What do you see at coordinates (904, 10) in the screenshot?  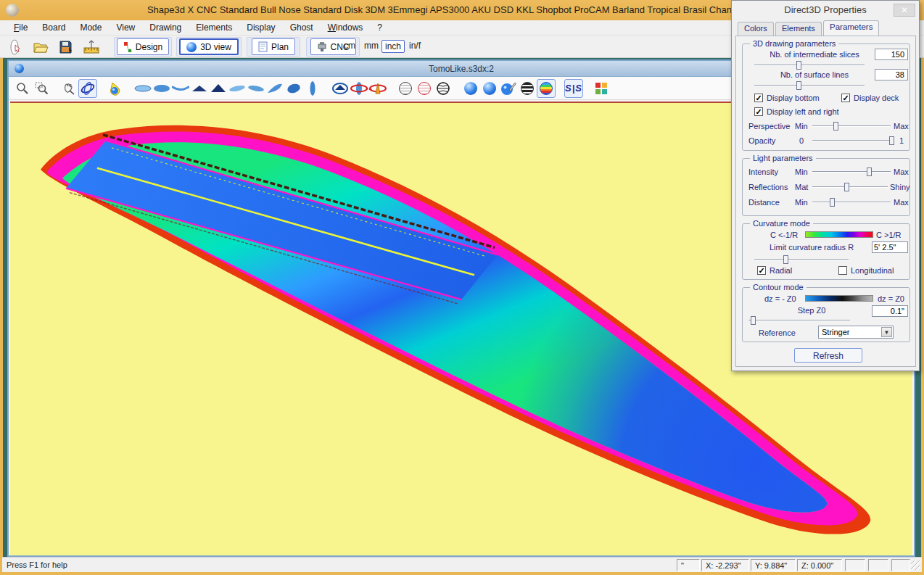 I see `close-icon: ✕` at bounding box center [904, 10].